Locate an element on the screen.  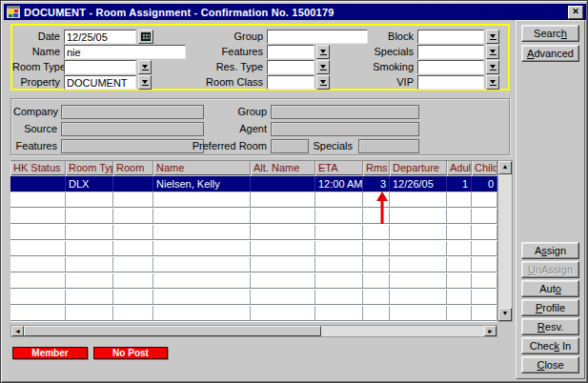
horizontal-scrollbar-track is located at coordinates (402, 332).